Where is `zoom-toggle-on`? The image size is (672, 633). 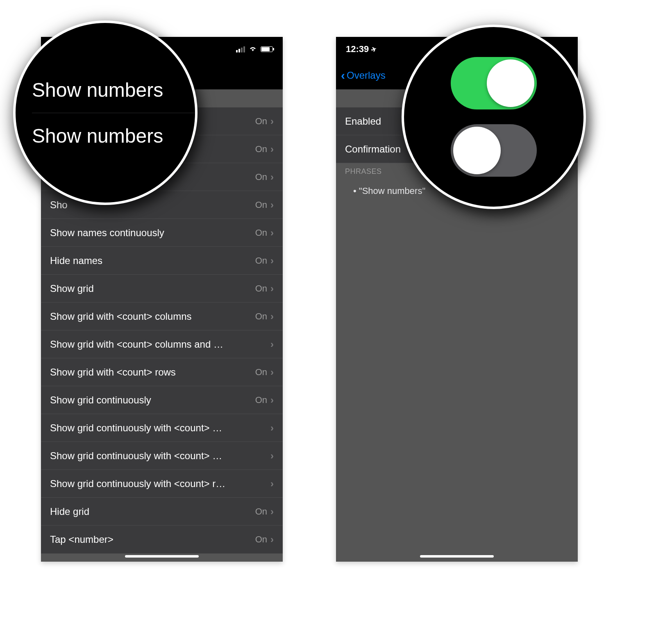 zoom-toggle-on is located at coordinates (494, 83).